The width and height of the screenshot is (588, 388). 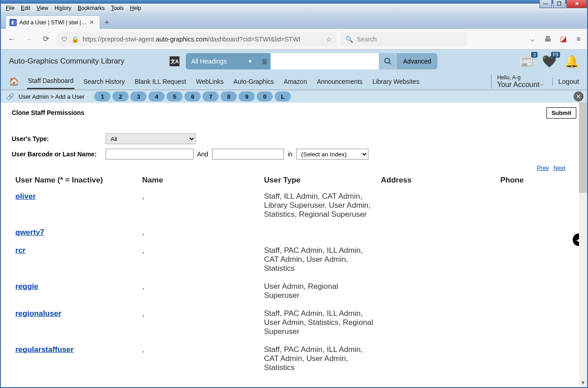 What do you see at coordinates (222, 61) in the screenshot?
I see `search-scope-select: All Headings ▼` at bounding box center [222, 61].